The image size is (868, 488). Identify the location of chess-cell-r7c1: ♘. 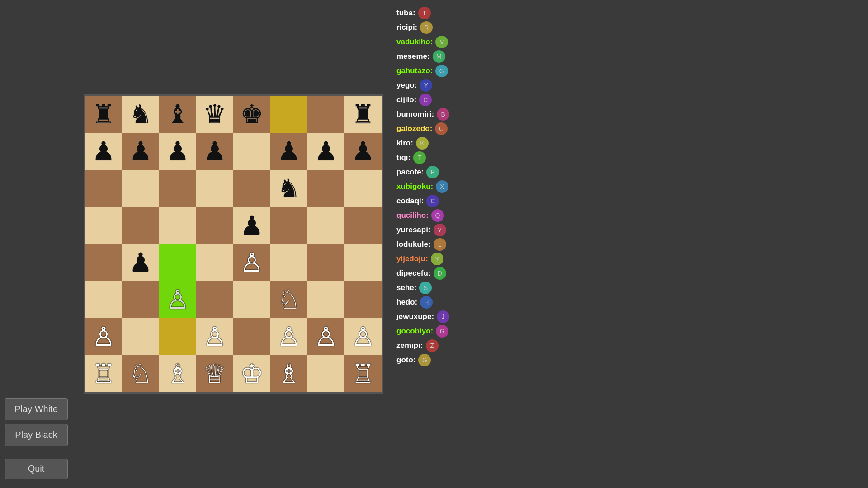
(141, 374).